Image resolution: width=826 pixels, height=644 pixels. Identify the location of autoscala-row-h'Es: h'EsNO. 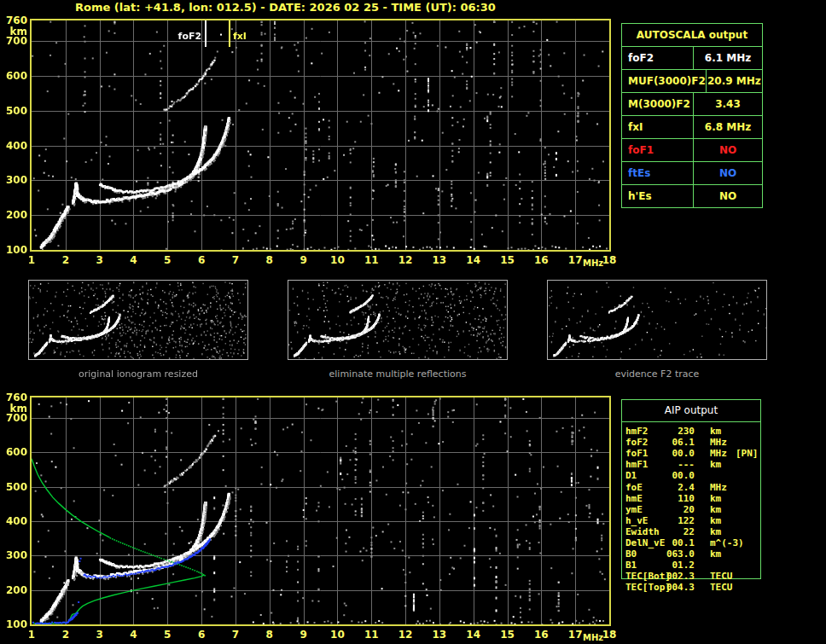
(692, 196).